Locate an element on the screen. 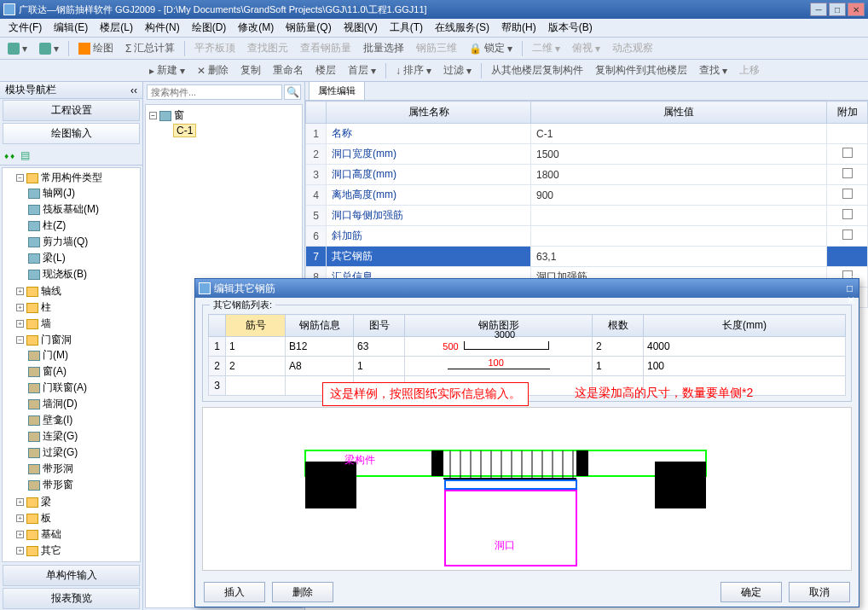 This screenshot has width=868, height=610. tree-item: 剪力墙(Q) is located at coordinates (84, 242).